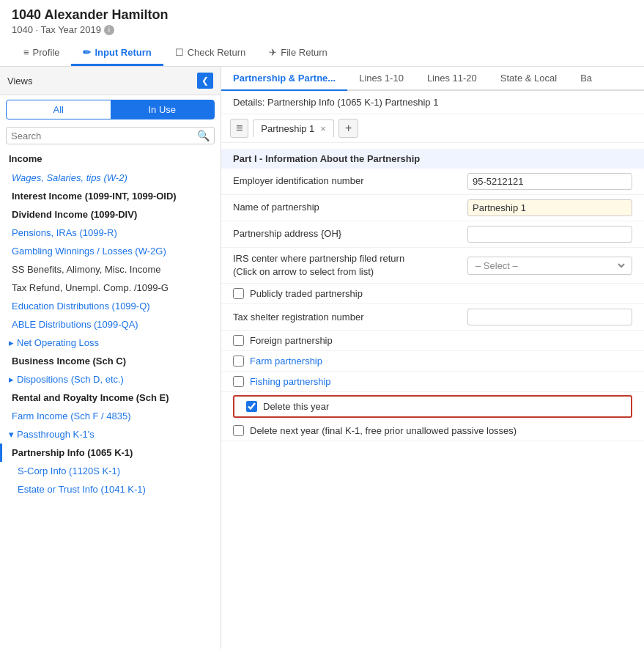  What do you see at coordinates (205, 81) in the screenshot?
I see `collapse-sidebar-button: ❮` at bounding box center [205, 81].